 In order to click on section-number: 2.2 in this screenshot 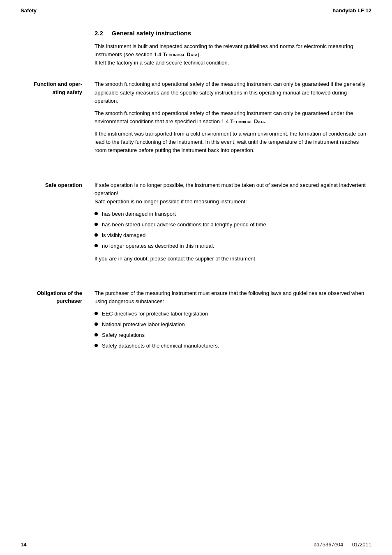, I will do `click(99, 33)`.